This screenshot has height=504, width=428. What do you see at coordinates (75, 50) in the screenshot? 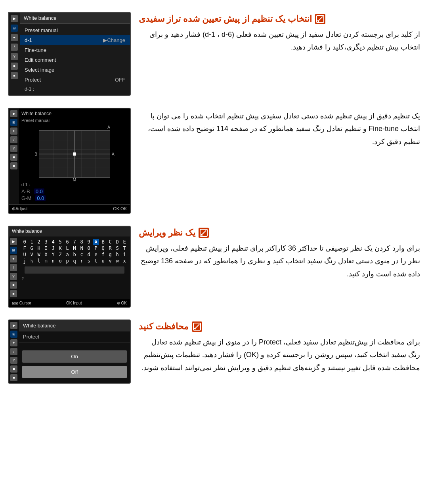
I see `menu-finetune: Fine-tune` at bounding box center [75, 50].